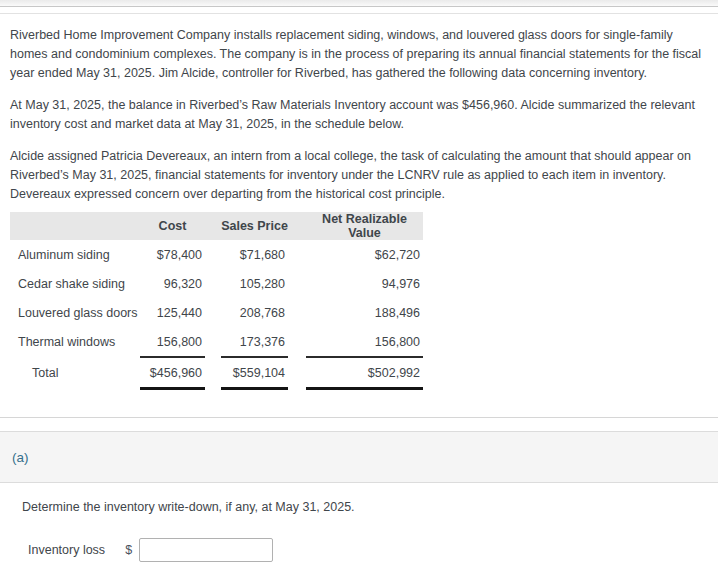 Image resolution: width=718 pixels, height=574 pixels. Describe the element at coordinates (172, 226) in the screenshot. I see `header-cost: Cost` at that location.